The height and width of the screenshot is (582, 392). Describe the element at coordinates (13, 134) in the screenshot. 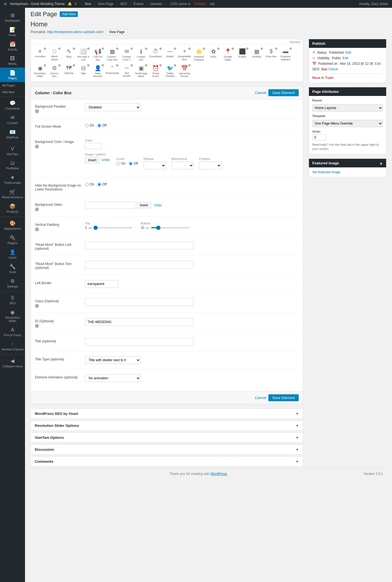

I see `sidebar-item-mailpoet: 📧 MailPoet` at that location.